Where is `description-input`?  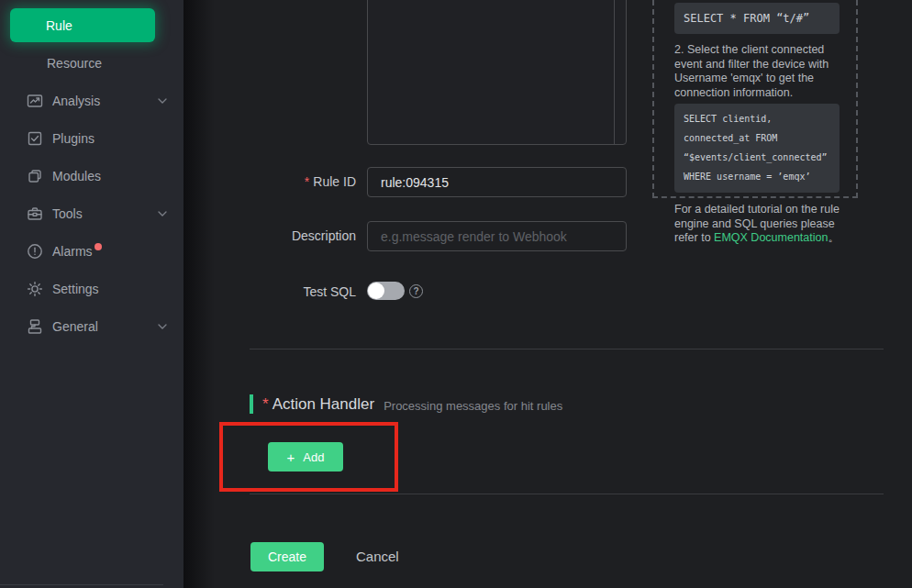 description-input is located at coordinates (497, 237).